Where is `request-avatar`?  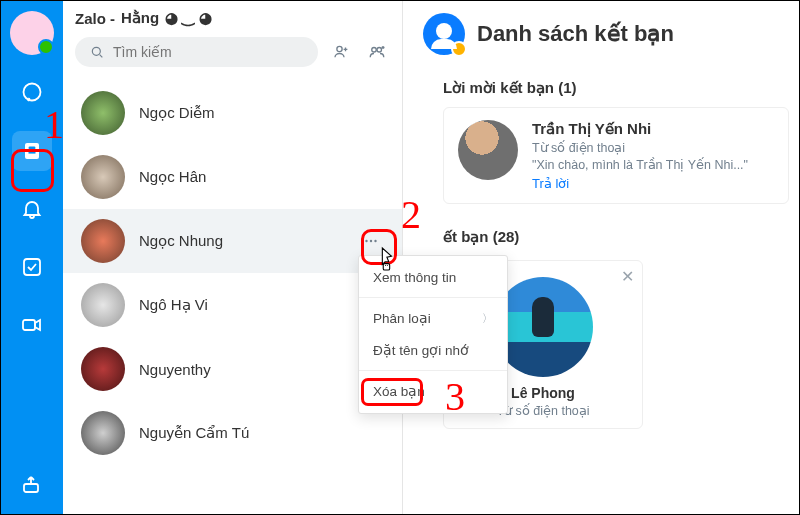 request-avatar is located at coordinates (488, 150).